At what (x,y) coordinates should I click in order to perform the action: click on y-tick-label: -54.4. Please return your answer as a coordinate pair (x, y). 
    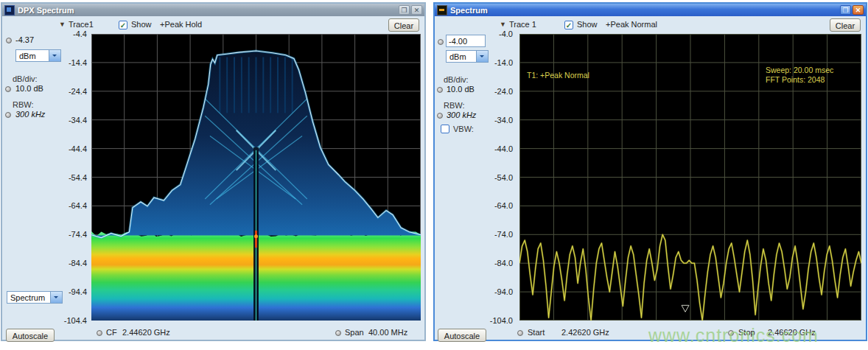
    Looking at the image, I should click on (78, 178).